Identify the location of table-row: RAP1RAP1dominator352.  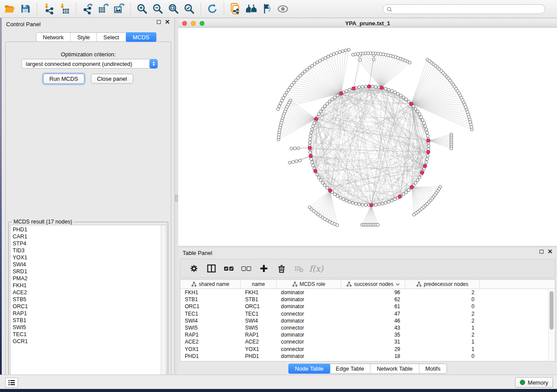
(368, 335).